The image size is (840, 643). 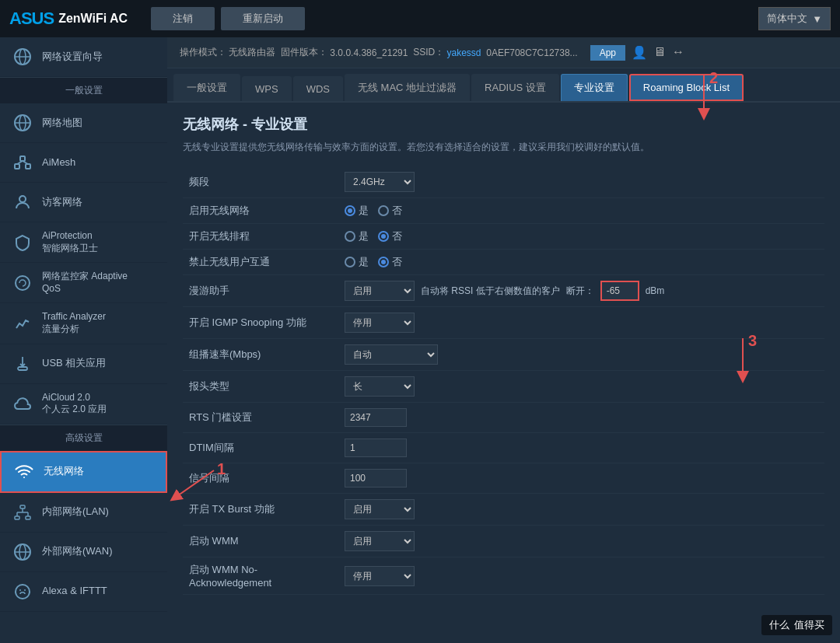 I want to click on tab-general: 一般设置, so click(x=207, y=87).